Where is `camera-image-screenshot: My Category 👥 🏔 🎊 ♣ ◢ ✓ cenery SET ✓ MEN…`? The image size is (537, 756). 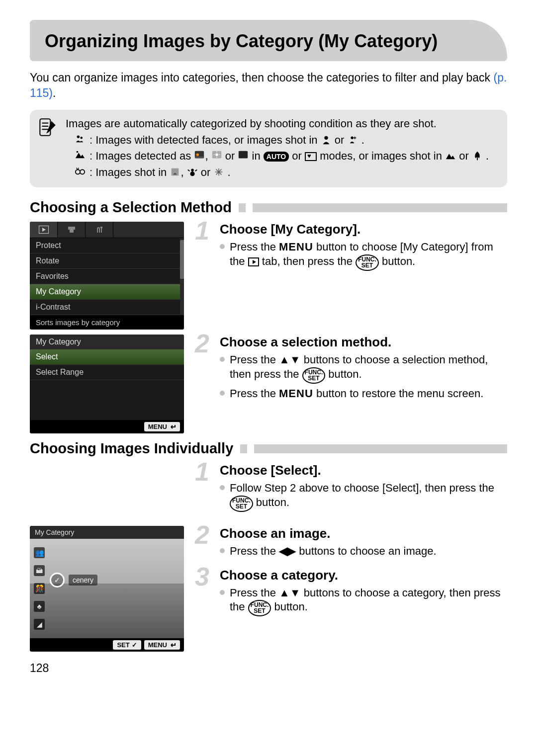 camera-image-screenshot: My Category 👥 🏔 🎊 ♣ ◢ ✓ cenery SET ✓ MEN… is located at coordinates (107, 588).